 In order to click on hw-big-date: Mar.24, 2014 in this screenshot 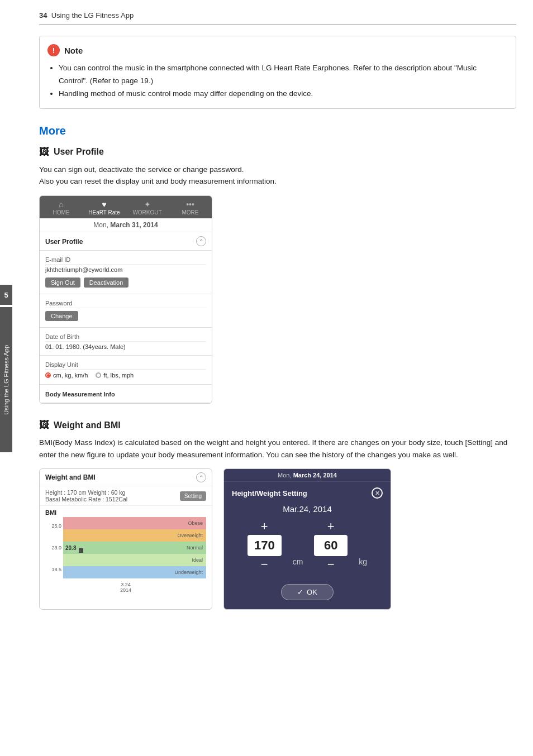, I will do `click(307, 511)`.